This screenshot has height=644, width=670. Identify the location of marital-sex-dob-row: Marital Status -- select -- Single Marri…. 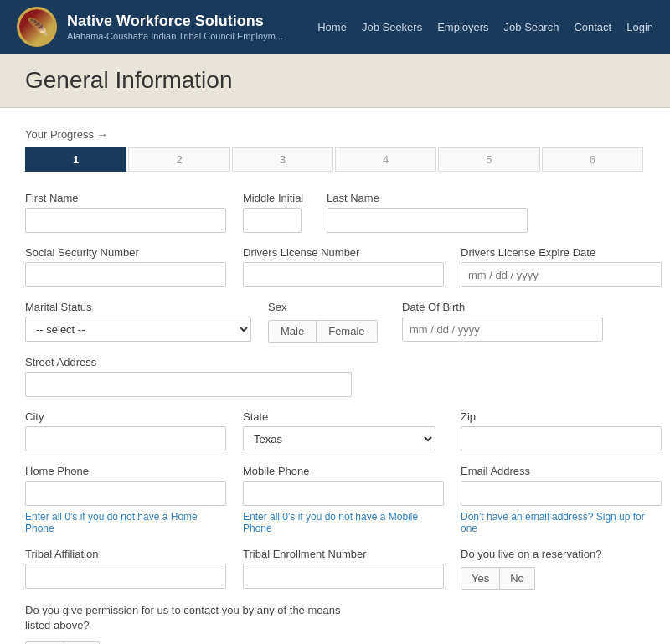
(335, 322).